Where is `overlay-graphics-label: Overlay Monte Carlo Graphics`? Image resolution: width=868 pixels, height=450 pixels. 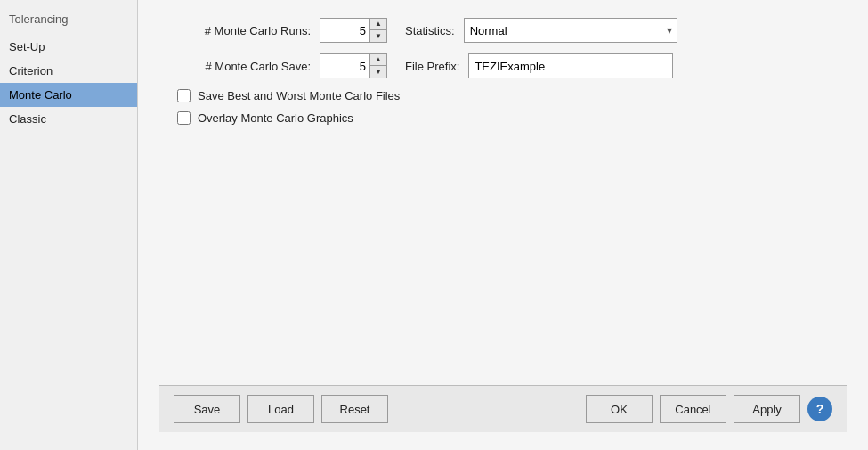
overlay-graphics-label: Overlay Monte Carlo Graphics is located at coordinates (276, 118).